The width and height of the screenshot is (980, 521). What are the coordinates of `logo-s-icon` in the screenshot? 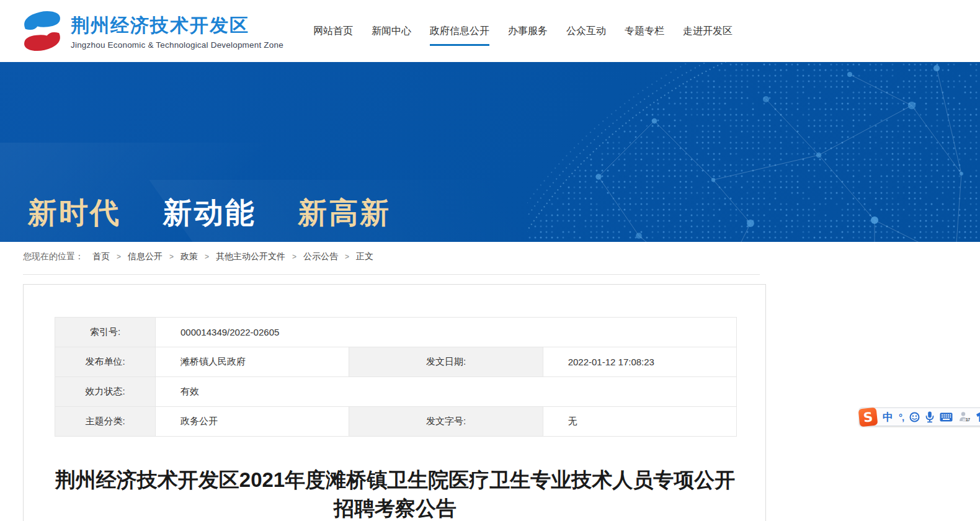 It's located at (42, 31).